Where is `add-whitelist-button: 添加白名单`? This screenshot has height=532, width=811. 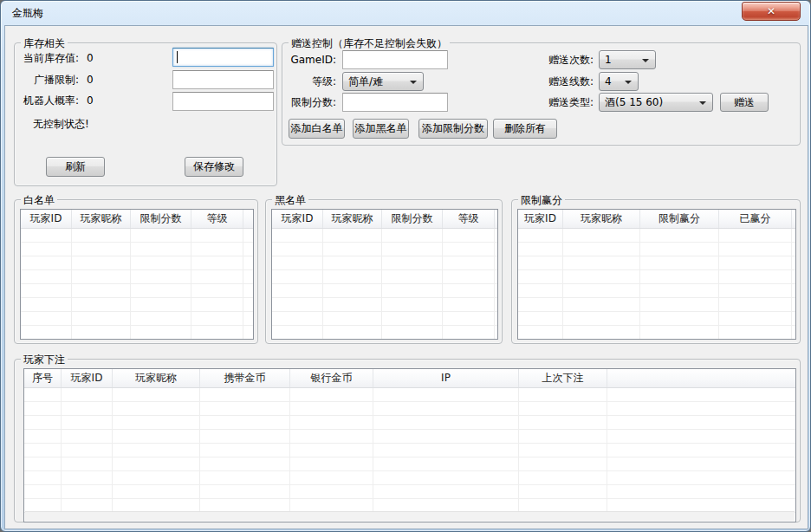 add-whitelist-button: 添加白名单 is located at coordinates (317, 128).